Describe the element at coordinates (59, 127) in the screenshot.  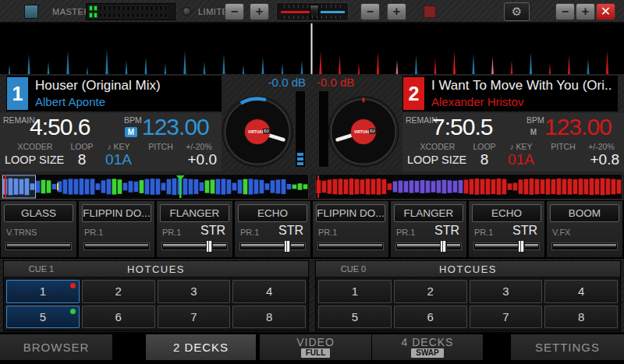
I see `deck1-remain-value: 4:50.6` at that location.